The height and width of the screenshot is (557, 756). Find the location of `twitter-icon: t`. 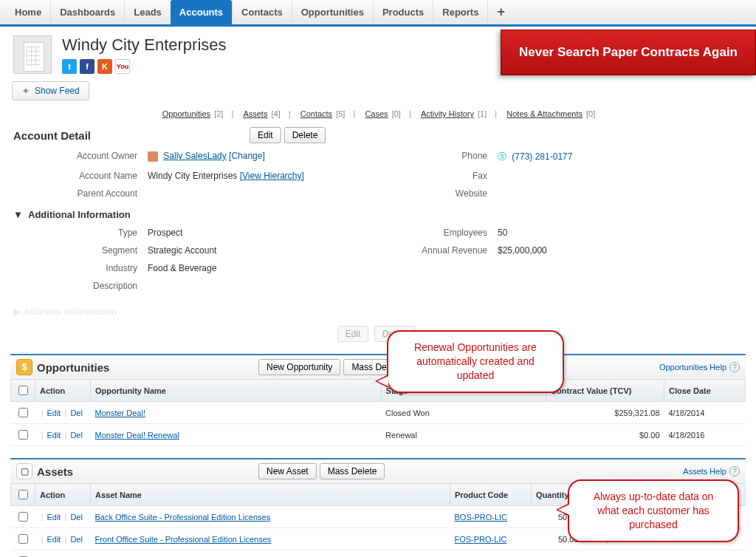

twitter-icon: t is located at coordinates (69, 66).